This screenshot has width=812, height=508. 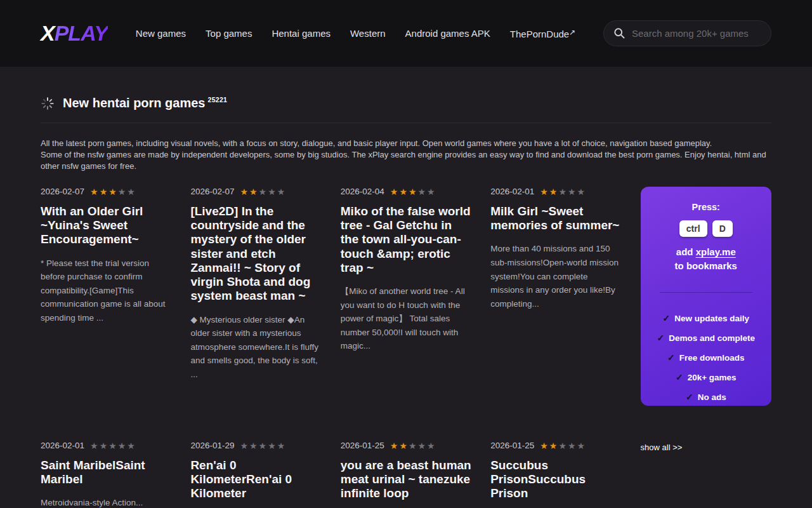 I want to click on promo-feature-list: ✓New updates daily ✓Demos and complete ✓…, so click(x=706, y=358).